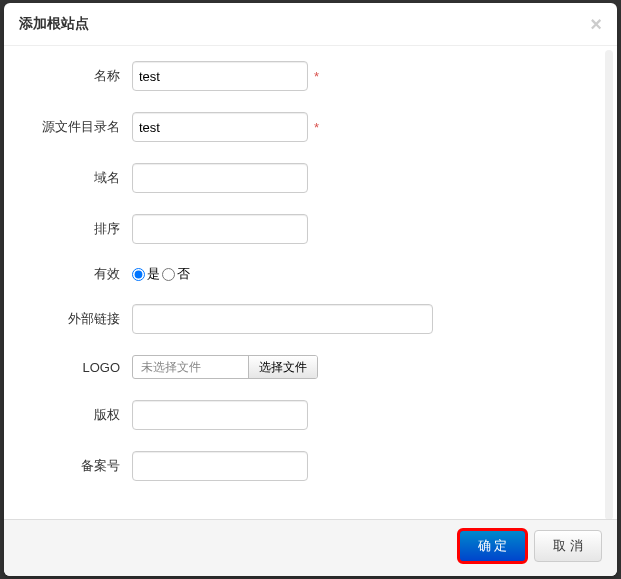 The height and width of the screenshot is (579, 621). What do you see at coordinates (73, 274) in the screenshot?
I see `label-valid: 有效` at bounding box center [73, 274].